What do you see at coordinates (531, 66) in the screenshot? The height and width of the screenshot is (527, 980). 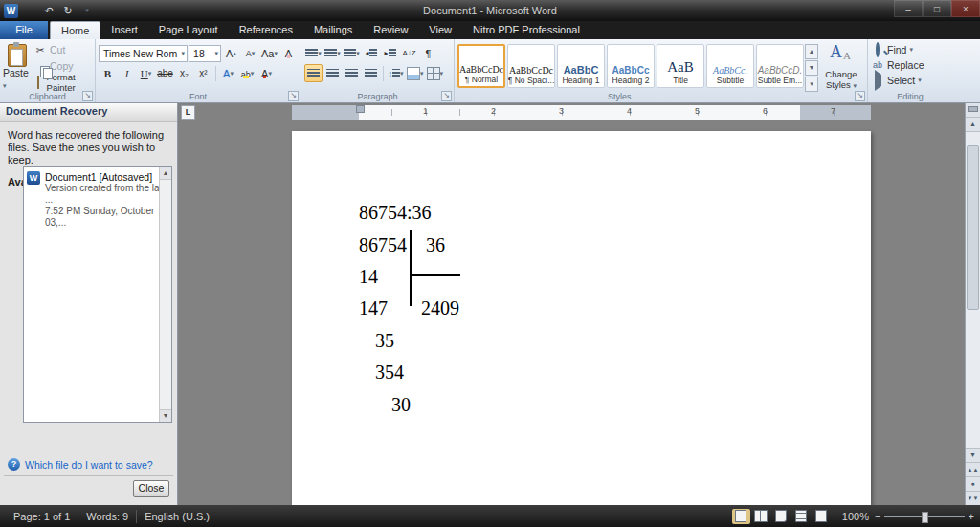 I see `style-no-spacing: AaBbCcDc ¶ No Spaci...` at bounding box center [531, 66].